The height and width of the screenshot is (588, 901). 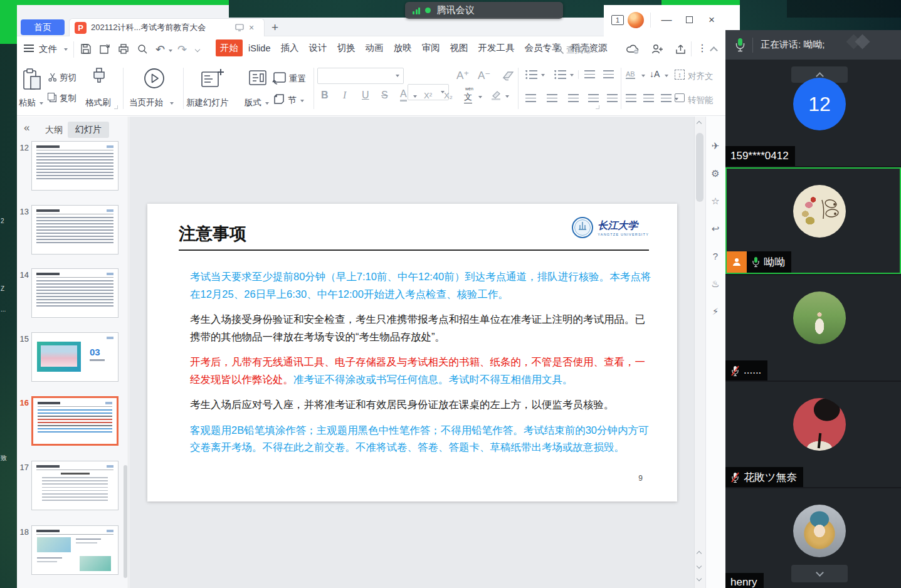 What do you see at coordinates (715, 284) in the screenshot?
I see `hot-tool-icon: ♨` at bounding box center [715, 284].